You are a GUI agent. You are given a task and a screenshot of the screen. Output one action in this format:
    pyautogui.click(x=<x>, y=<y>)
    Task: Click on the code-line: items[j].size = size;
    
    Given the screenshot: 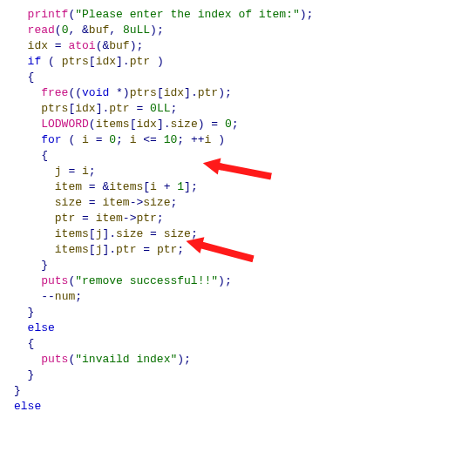 What is the action you would take?
    pyautogui.click(x=238, y=234)
    